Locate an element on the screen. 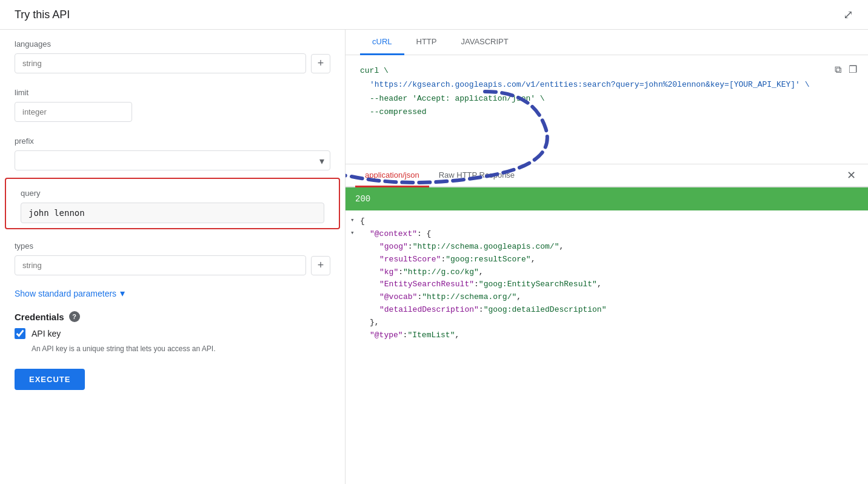 This screenshot has width=868, height=484. json-line-7: "detailedDescription" : "goog:detailedDe… is located at coordinates (607, 311).